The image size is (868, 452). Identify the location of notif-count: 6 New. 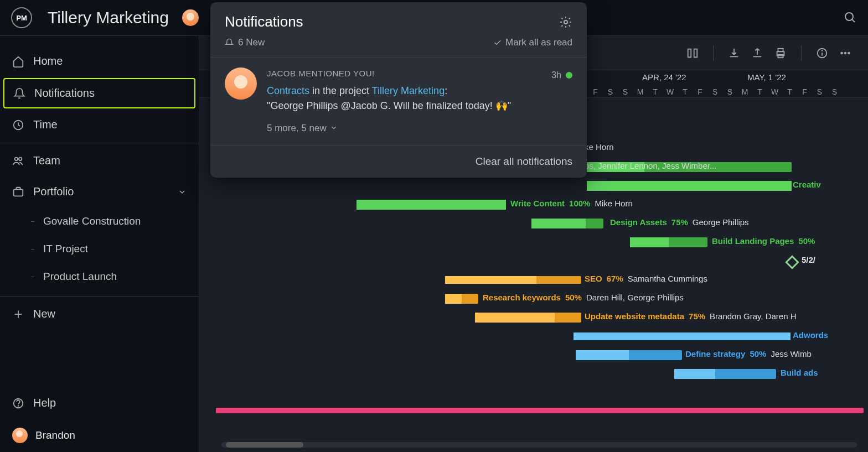
(251, 43).